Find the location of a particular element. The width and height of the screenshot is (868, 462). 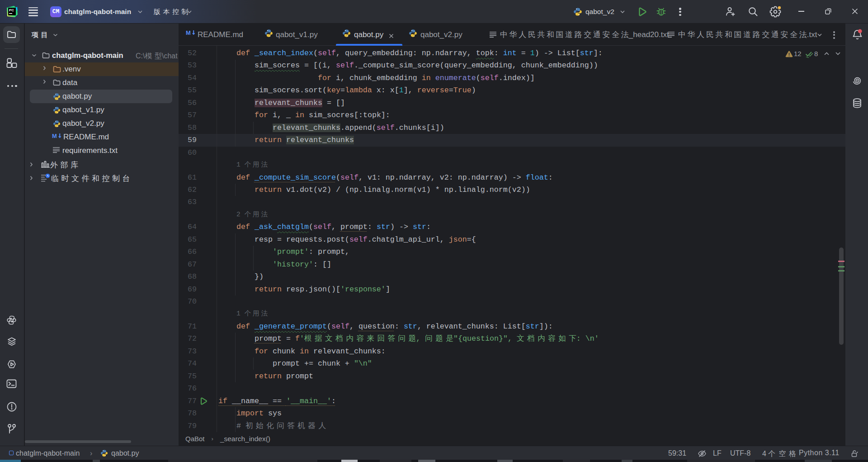

svg-text: M is located at coordinates (188, 33).